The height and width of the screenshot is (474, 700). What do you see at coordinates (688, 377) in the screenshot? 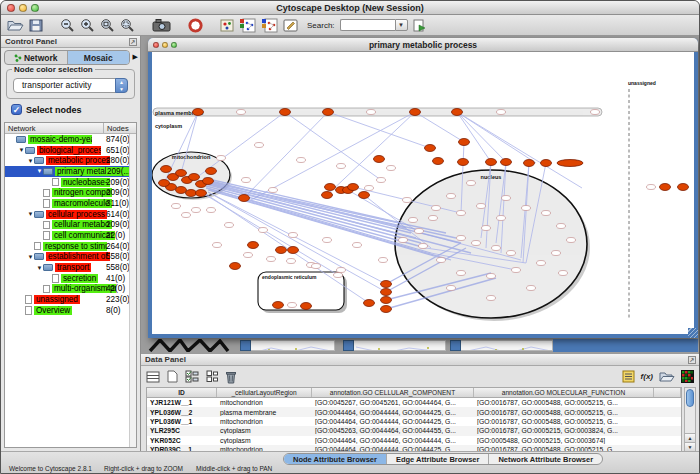
I see `matrix-view-icon` at bounding box center [688, 377].